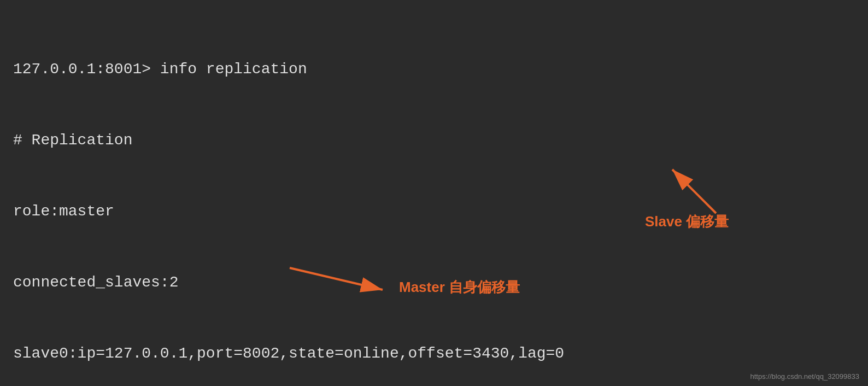 The height and width of the screenshot is (386, 868). I want to click on master-label: Master 自身偏移量, so click(459, 288).